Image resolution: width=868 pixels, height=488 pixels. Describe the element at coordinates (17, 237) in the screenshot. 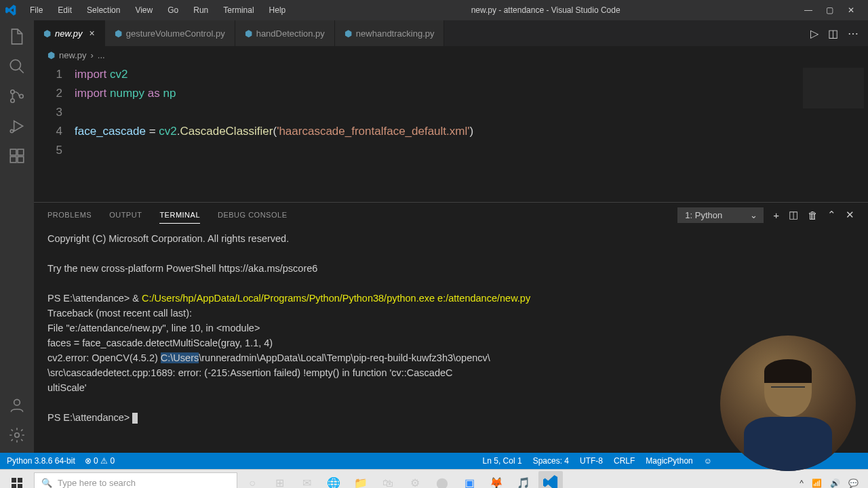

I see `activity-bar` at that location.